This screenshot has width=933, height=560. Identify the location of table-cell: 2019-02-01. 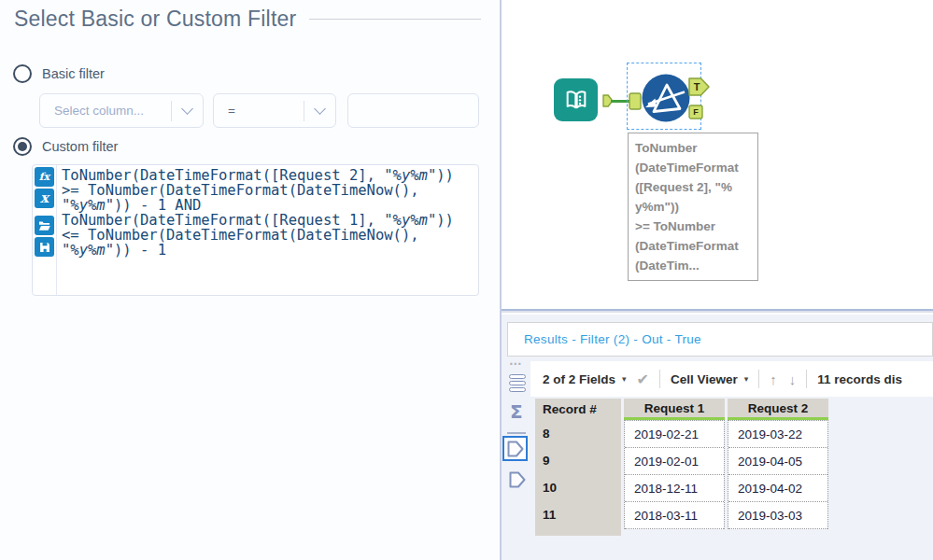
(674, 461).